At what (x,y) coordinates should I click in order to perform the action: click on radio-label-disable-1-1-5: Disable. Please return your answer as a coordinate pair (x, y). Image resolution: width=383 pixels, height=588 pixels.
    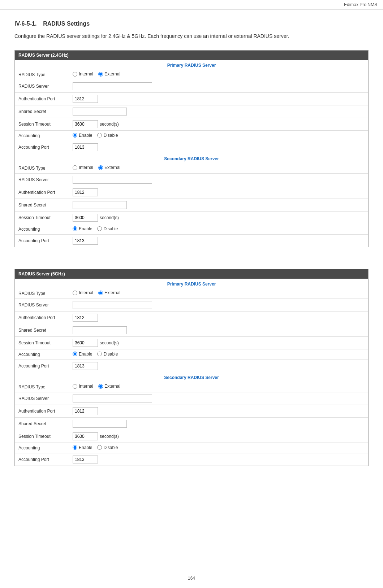
    Looking at the image, I should click on (108, 448).